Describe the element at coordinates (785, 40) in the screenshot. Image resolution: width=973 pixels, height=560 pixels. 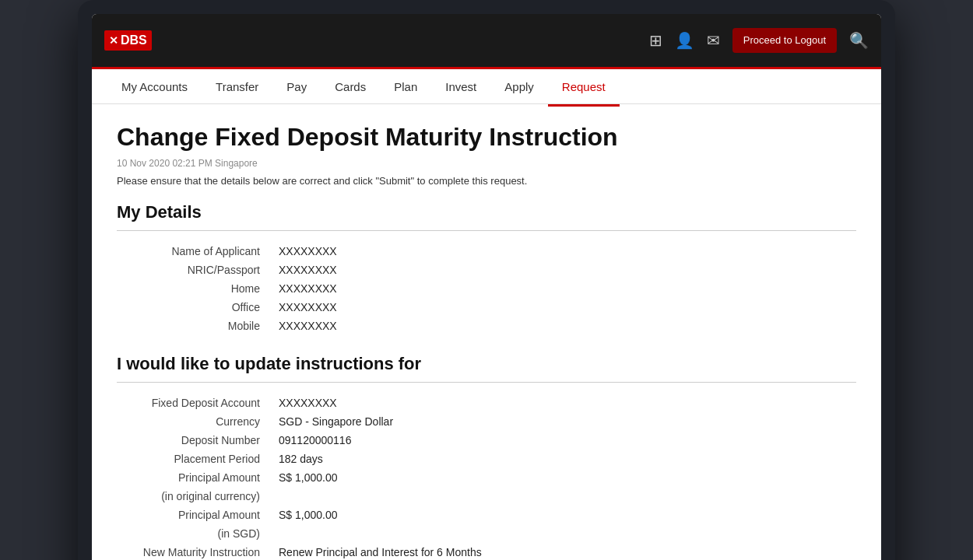
I see `logout-button: Proceed to Logout` at that location.